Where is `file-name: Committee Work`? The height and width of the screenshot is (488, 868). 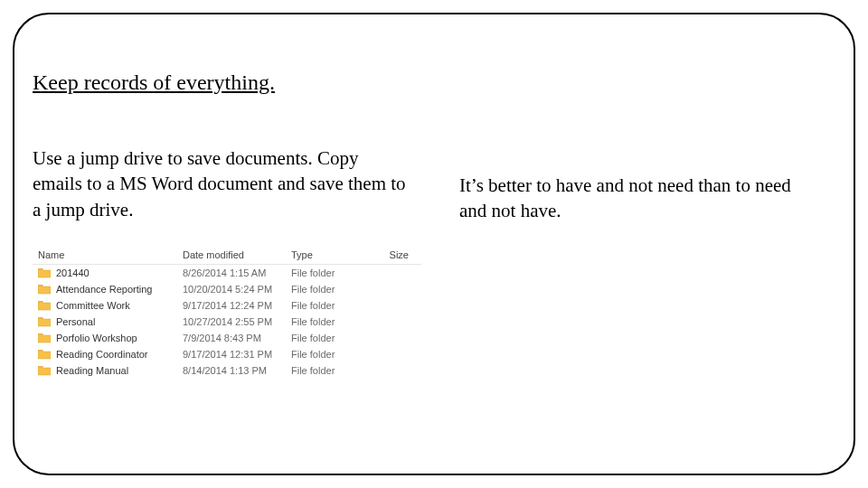
file-name: Committee Work is located at coordinates (119, 305).